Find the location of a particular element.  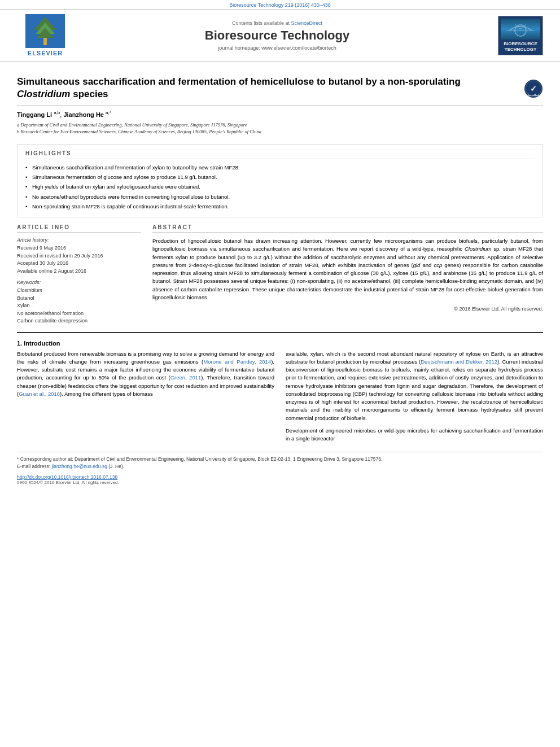

abstract-italic-1: Clostridium is located at coordinates (478, 248).